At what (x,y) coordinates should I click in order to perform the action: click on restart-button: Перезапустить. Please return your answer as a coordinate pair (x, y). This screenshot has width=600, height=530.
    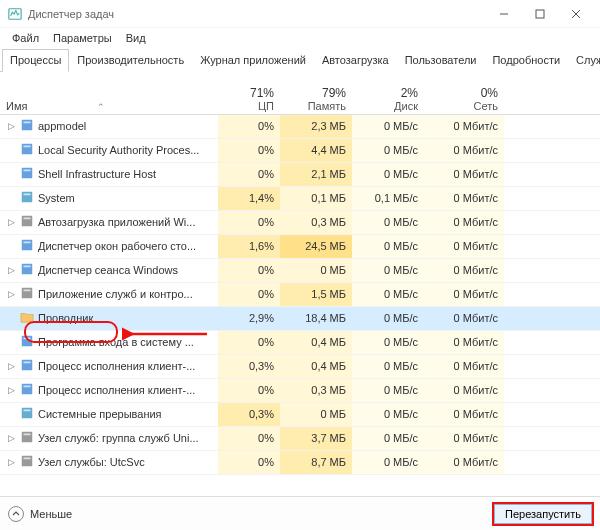
    Looking at the image, I should click on (543, 514).